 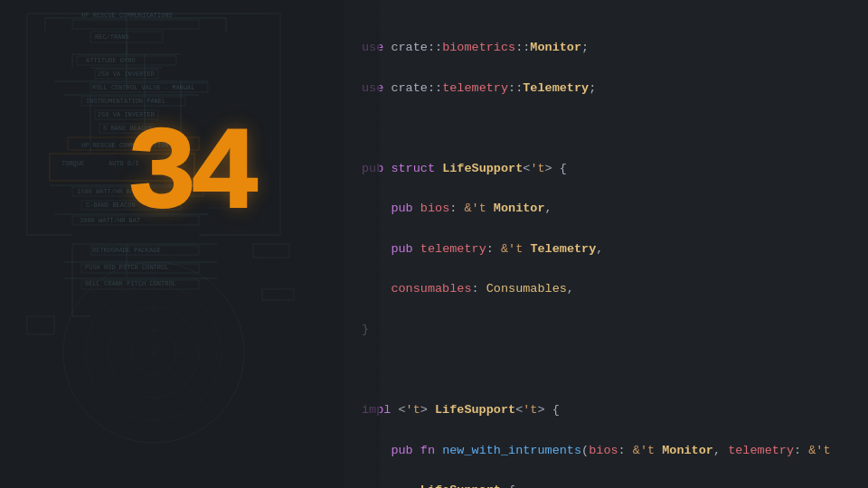 I want to click on code-line-5: pub telemetry: &'t Telemetry,, so click(x=606, y=249).